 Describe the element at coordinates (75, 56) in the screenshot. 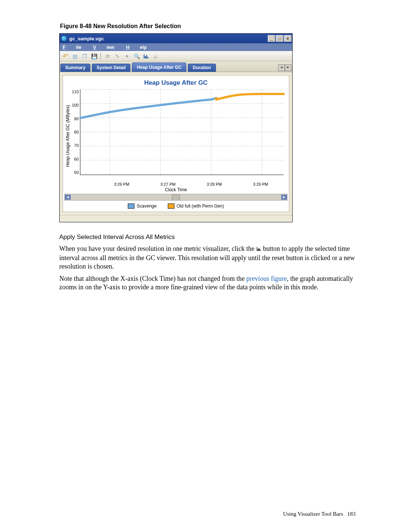

I see `profile-icon: ▤` at that location.